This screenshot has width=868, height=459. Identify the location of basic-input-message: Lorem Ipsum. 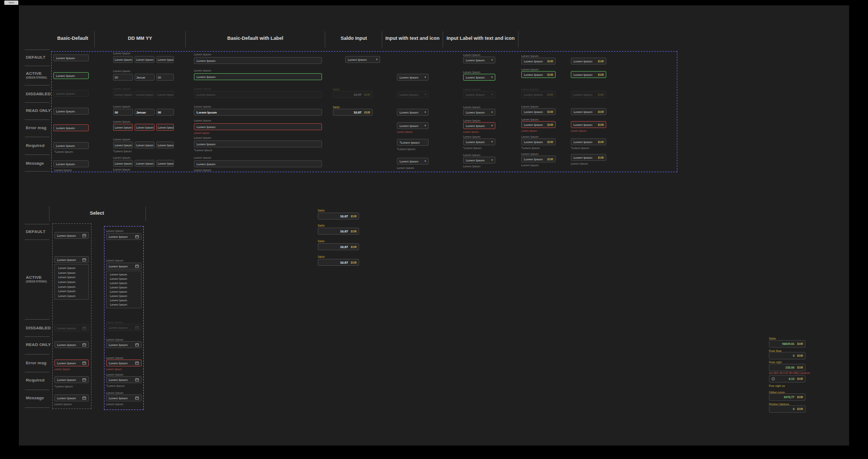
(71, 164).